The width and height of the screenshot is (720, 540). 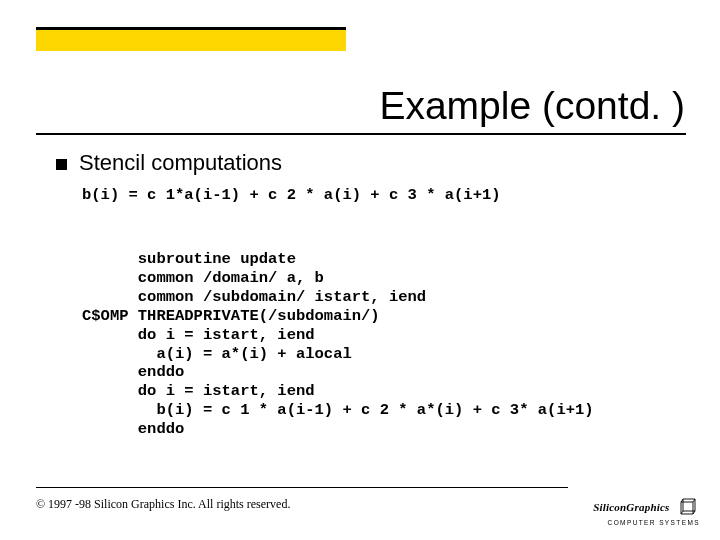 What do you see at coordinates (361, 134) in the screenshot?
I see `title-underline` at bounding box center [361, 134].